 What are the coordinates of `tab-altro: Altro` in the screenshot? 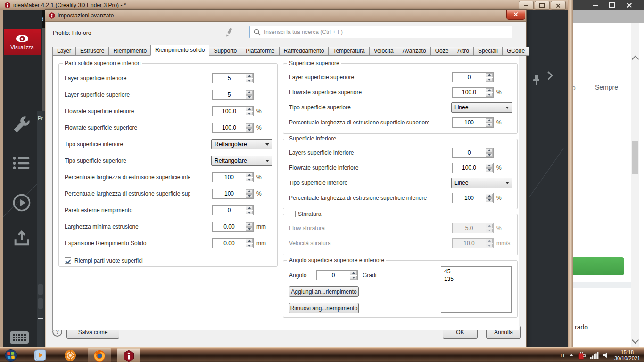 It's located at (463, 51).